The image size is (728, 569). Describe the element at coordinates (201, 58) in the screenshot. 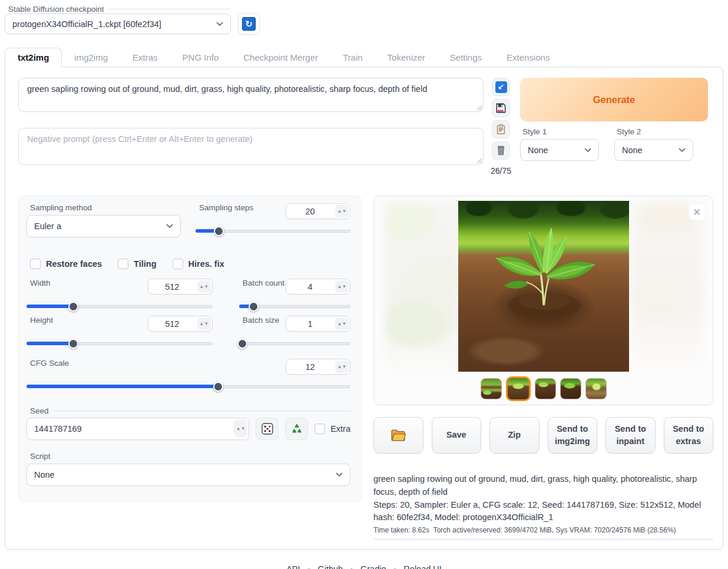

I see `tab-png-info: PNG Info` at that location.